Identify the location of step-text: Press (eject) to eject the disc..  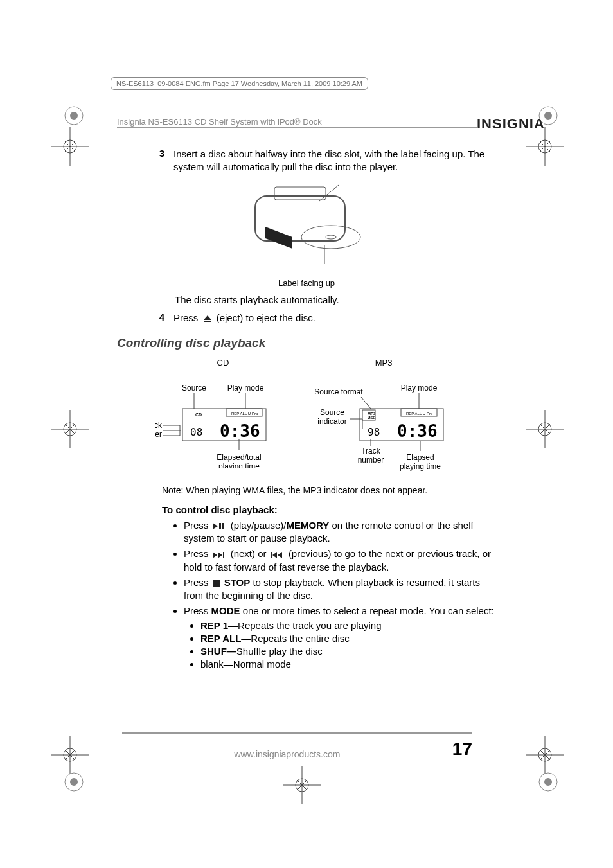
(335, 318).